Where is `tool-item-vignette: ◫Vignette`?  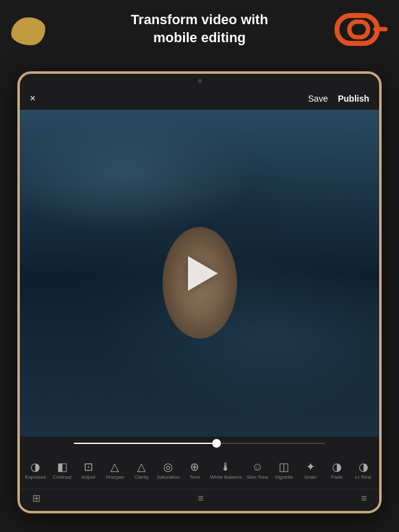 tool-item-vignette: ◫Vignette is located at coordinates (284, 471).